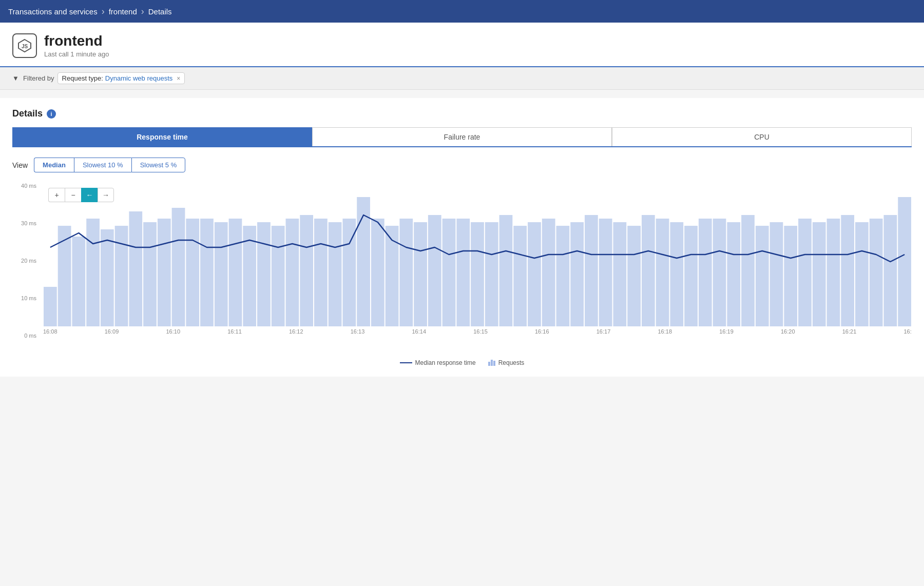 The width and height of the screenshot is (924, 586). What do you see at coordinates (462, 363) in the screenshot?
I see `chart-legend: Median response time Requests` at bounding box center [462, 363].